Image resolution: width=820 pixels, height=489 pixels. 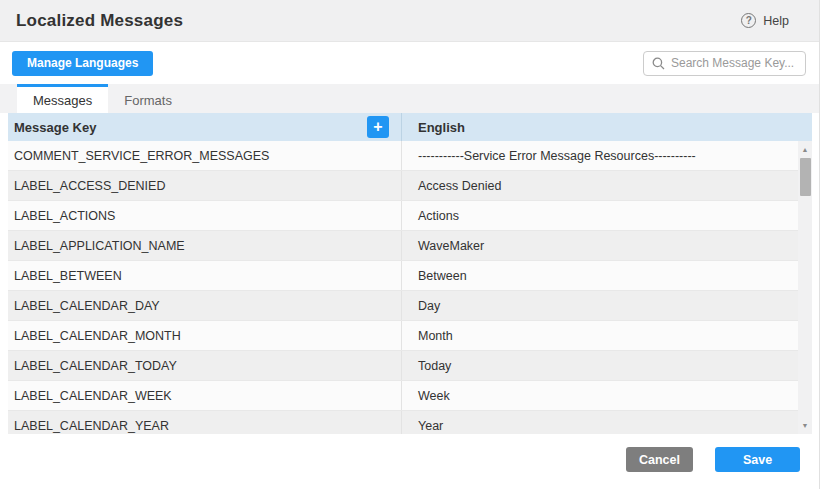 What do you see at coordinates (204, 336) in the screenshot?
I see `message-key-cell: LABEL_CALENDAR_MONTH` at bounding box center [204, 336].